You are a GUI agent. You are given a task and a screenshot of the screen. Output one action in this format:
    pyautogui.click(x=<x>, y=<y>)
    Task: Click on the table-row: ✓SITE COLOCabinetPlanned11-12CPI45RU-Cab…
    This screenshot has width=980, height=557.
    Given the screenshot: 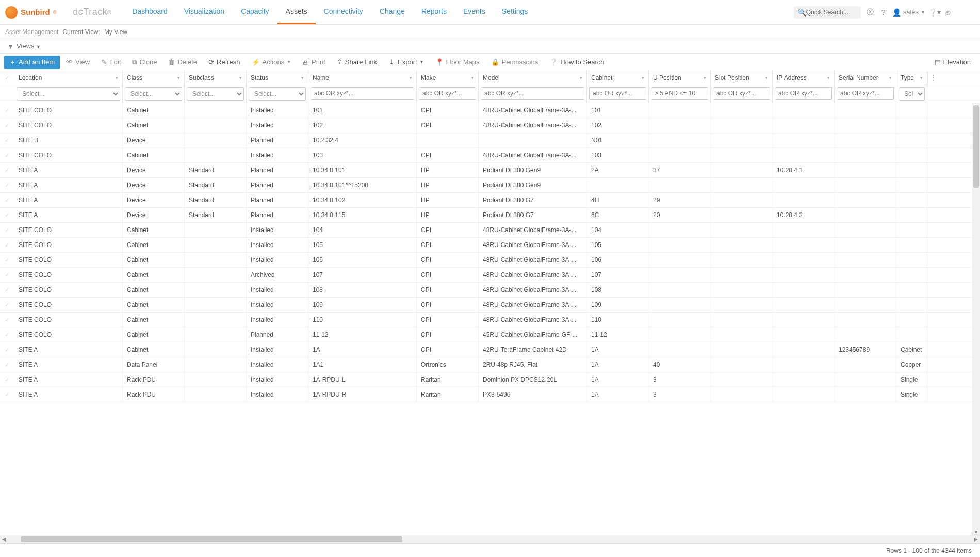 What is the action you would take?
    pyautogui.click(x=490, y=335)
    